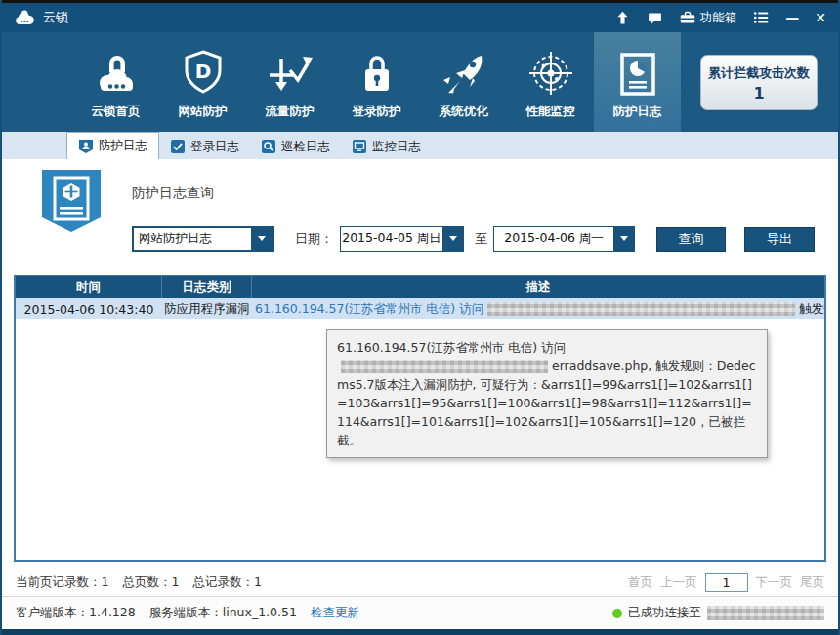 The height and width of the screenshot is (635, 840). What do you see at coordinates (420, 146) in the screenshot?
I see `log-tabstrip: 防护日志 登录日志 巡检日志 监控日志` at bounding box center [420, 146].